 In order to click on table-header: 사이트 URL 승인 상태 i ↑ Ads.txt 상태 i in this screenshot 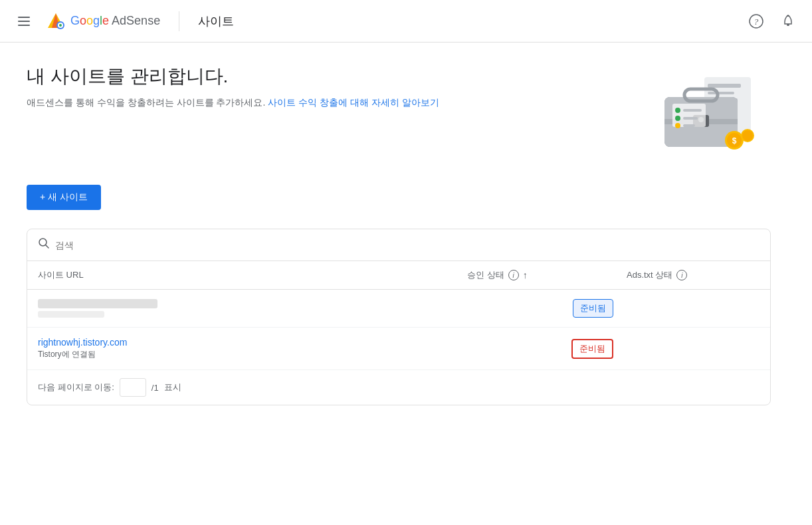, I will do `click(399, 275)`.